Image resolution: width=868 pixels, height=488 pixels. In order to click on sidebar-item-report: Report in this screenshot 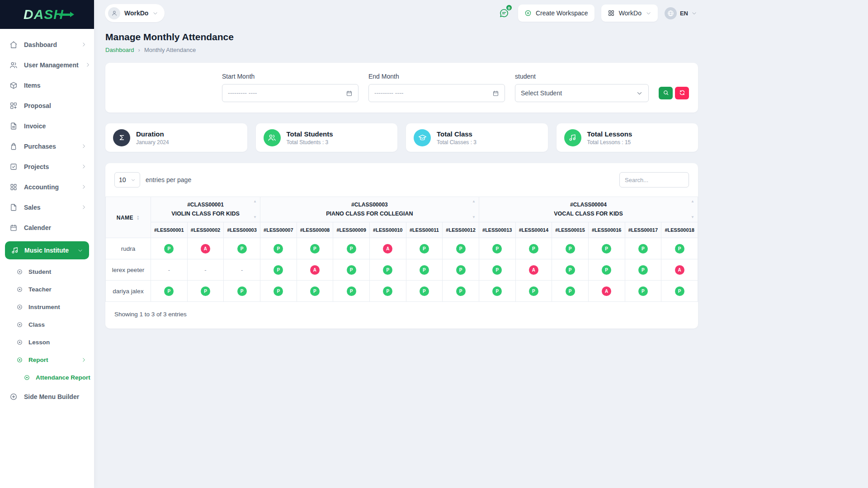, I will do `click(47, 360)`.